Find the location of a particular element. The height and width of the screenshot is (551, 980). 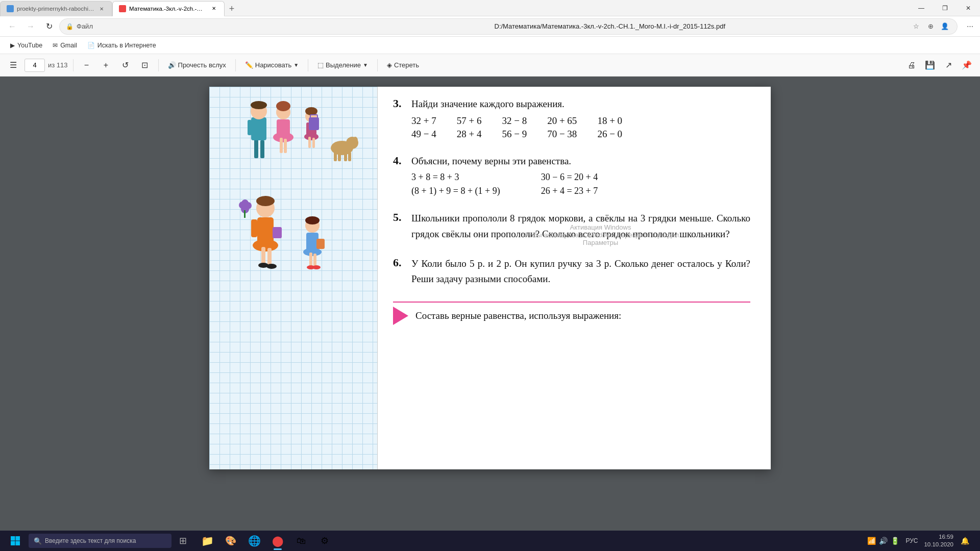

exercise-4: 4. Объясни, почему верны эти равенства. … is located at coordinates (572, 176).